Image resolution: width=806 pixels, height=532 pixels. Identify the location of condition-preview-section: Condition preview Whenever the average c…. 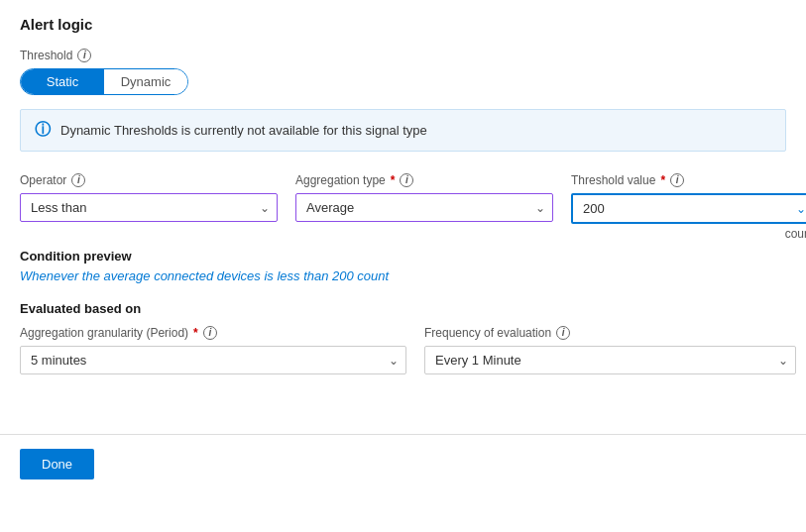
(403, 266).